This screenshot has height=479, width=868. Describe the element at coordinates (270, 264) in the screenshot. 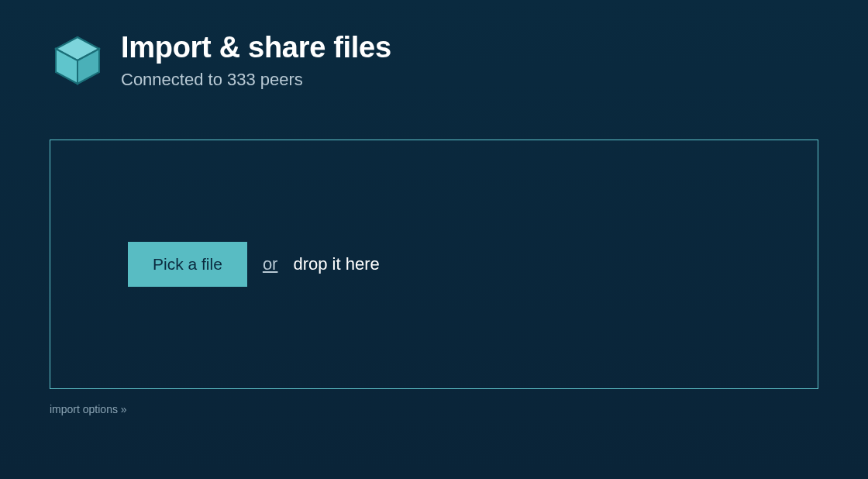

I see `or-separator: or` at that location.